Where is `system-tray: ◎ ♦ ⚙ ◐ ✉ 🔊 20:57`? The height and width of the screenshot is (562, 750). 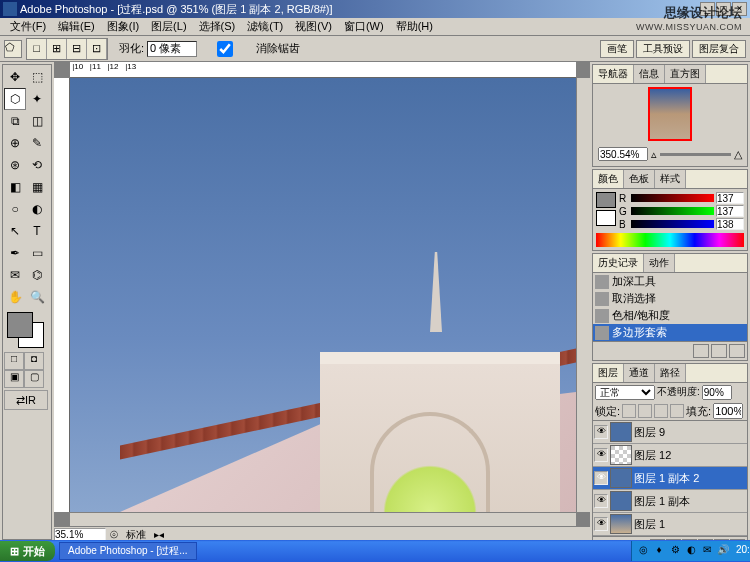
system-tray: ◎ ♦ ⚙ ◐ ✉ 🔊 20:57 is located at coordinates (690, 551).